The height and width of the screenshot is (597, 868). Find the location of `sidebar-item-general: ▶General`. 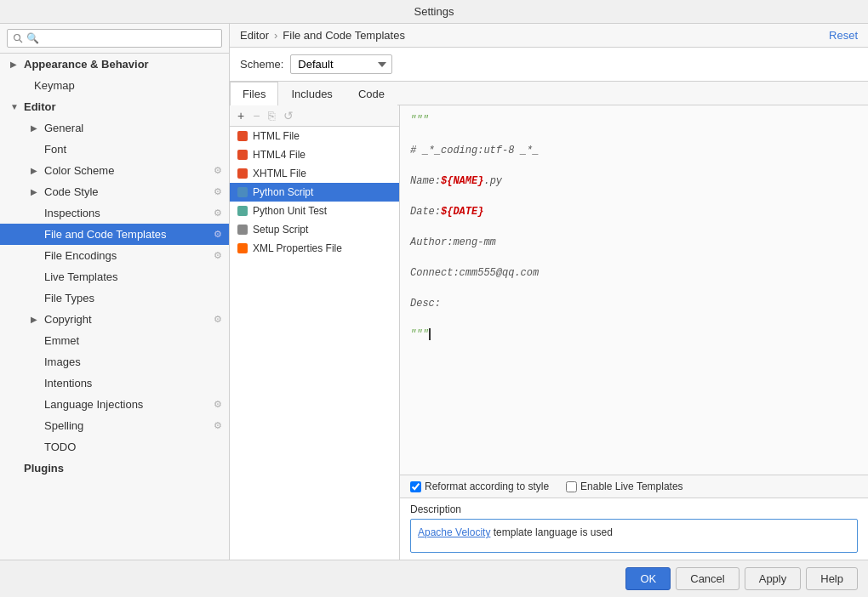

sidebar-item-general: ▶General is located at coordinates (114, 128).